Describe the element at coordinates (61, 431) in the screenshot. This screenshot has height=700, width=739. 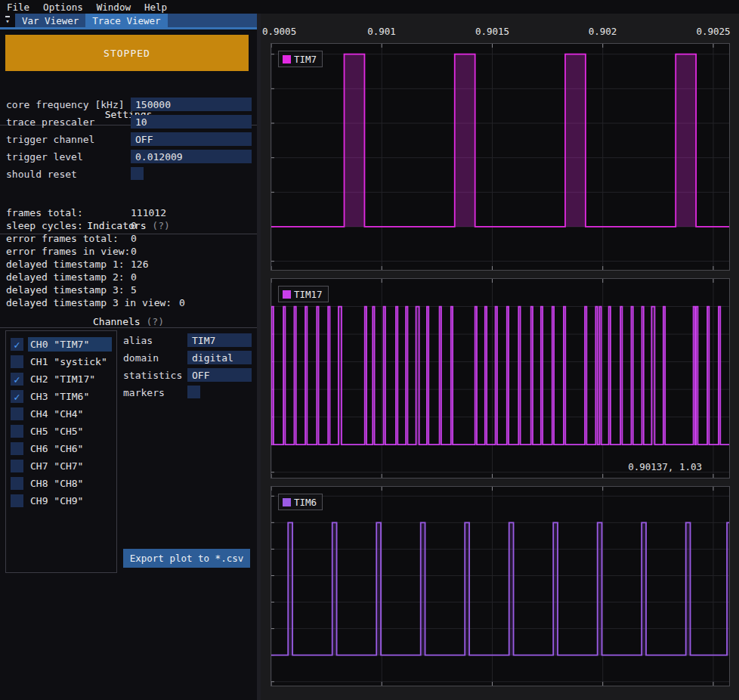
I see `channel-row: CH5 "CH5"` at that location.